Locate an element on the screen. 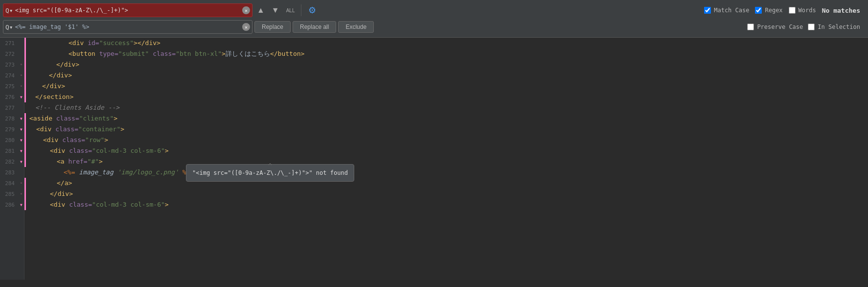  line-number-277: 277 is located at coordinates (12, 108).